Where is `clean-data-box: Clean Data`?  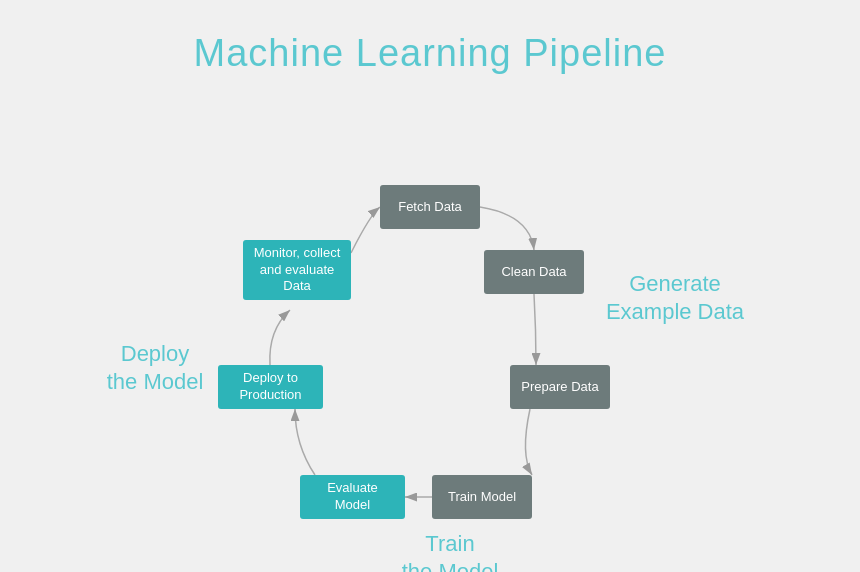
clean-data-box: Clean Data is located at coordinates (534, 272).